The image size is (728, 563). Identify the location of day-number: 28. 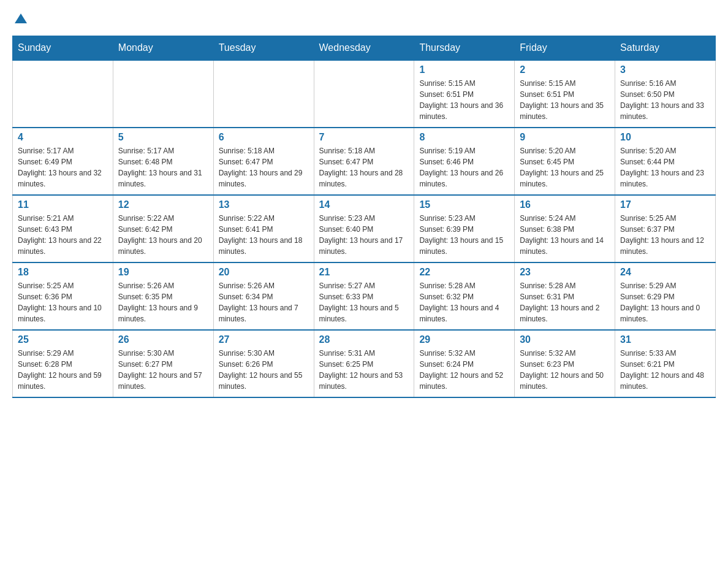
(364, 340).